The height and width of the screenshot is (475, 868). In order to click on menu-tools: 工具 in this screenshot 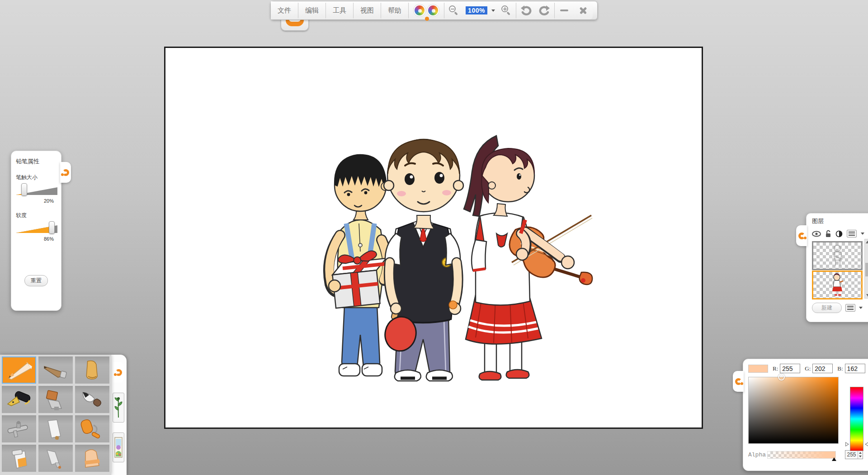, I will do `click(340, 10)`.